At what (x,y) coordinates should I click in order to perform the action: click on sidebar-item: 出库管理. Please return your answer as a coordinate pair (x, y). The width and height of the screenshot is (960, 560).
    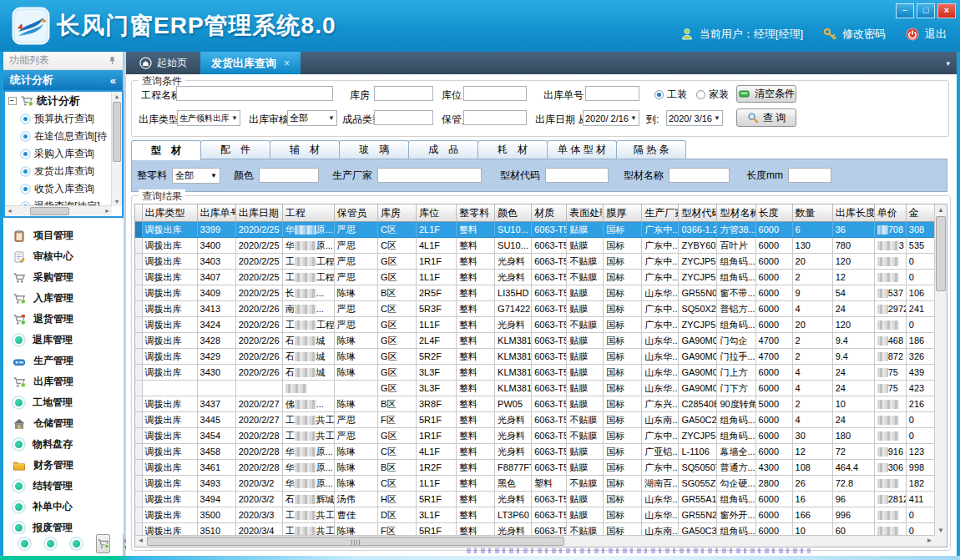
    Looking at the image, I should click on (63, 382).